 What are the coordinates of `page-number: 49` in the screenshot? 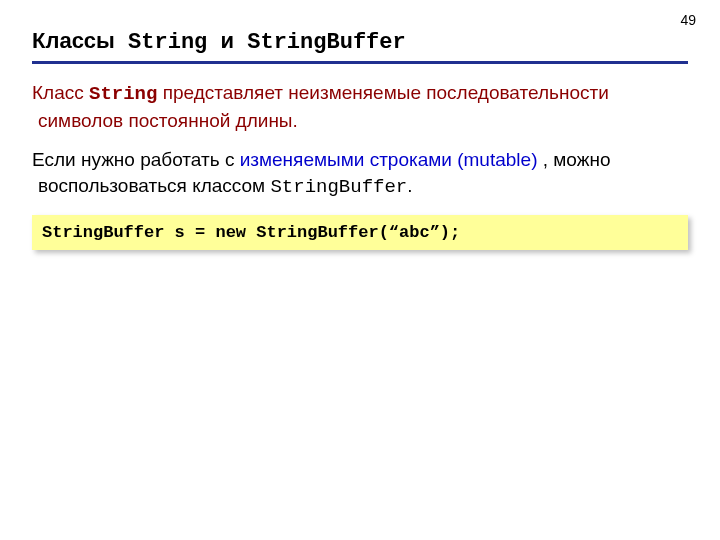 It's located at (688, 20).